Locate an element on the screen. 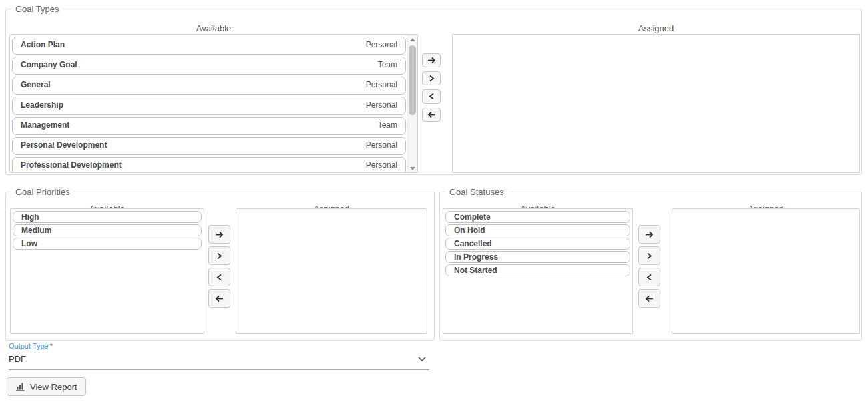 The height and width of the screenshot is (402, 868). goal-priorities-available-list: High Medium Low is located at coordinates (107, 271).